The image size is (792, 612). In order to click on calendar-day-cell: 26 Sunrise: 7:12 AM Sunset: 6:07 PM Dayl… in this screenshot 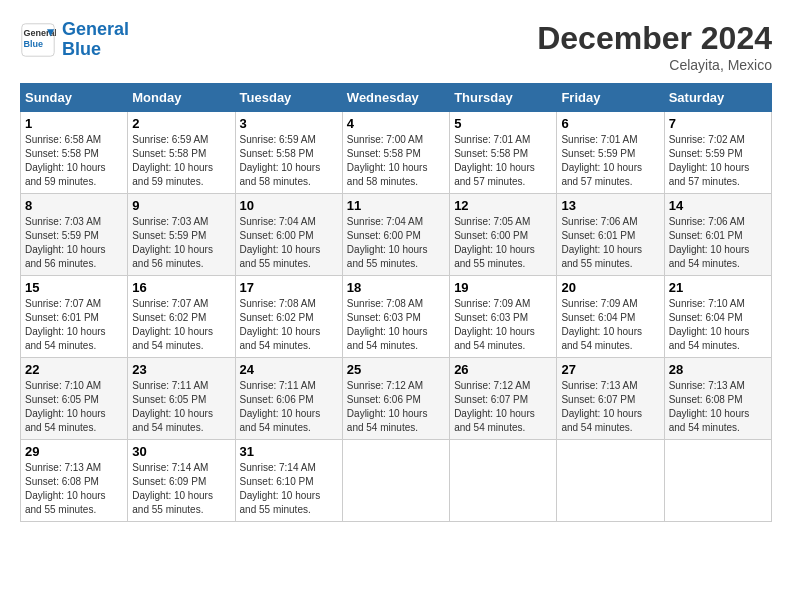, I will do `click(504, 399)`.